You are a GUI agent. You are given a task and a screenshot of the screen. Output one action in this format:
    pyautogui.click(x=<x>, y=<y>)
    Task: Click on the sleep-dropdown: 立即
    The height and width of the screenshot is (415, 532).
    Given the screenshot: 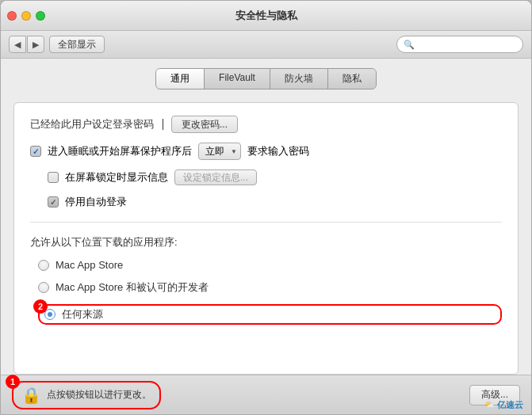 What is the action you would take?
    pyautogui.click(x=220, y=151)
    